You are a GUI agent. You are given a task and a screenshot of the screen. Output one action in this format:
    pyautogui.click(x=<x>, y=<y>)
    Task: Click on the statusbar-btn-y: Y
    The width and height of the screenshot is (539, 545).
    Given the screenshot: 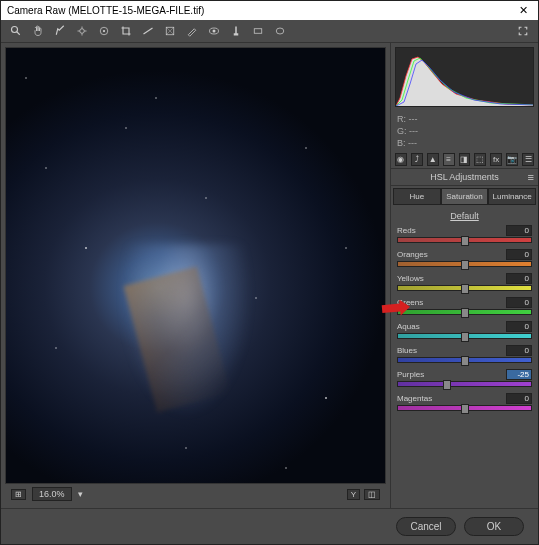 What is the action you would take?
    pyautogui.click(x=354, y=494)
    